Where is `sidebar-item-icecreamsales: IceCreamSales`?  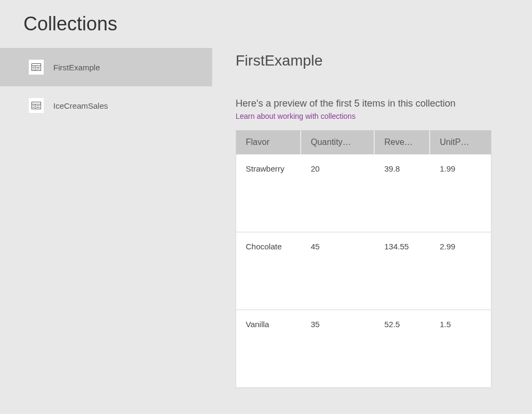 sidebar-item-icecreamsales: IceCreamSales is located at coordinates (106, 105).